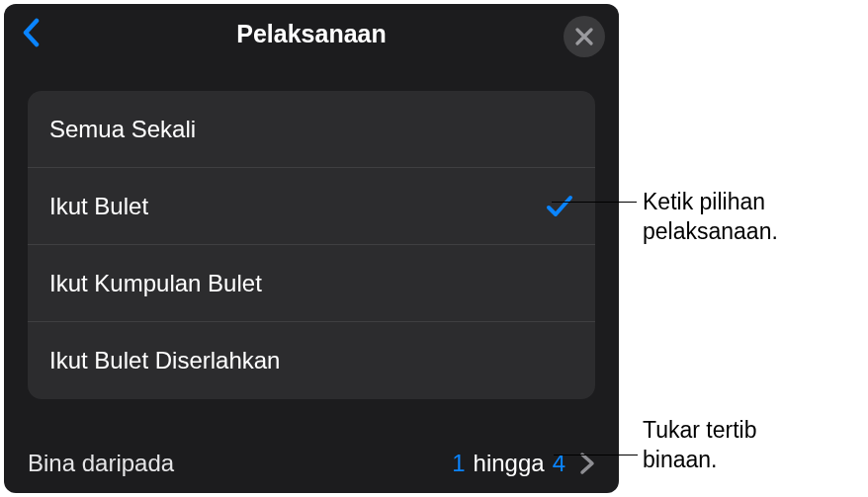  Describe the element at coordinates (156, 284) in the screenshot. I see `option-label: Ikut Kumpulan Bulet` at that location.